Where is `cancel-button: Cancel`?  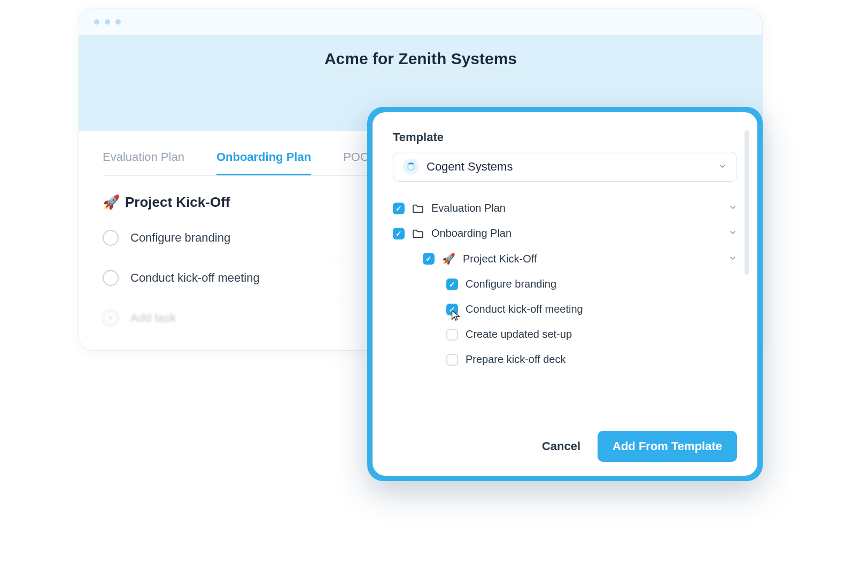 cancel-button: Cancel is located at coordinates (561, 446).